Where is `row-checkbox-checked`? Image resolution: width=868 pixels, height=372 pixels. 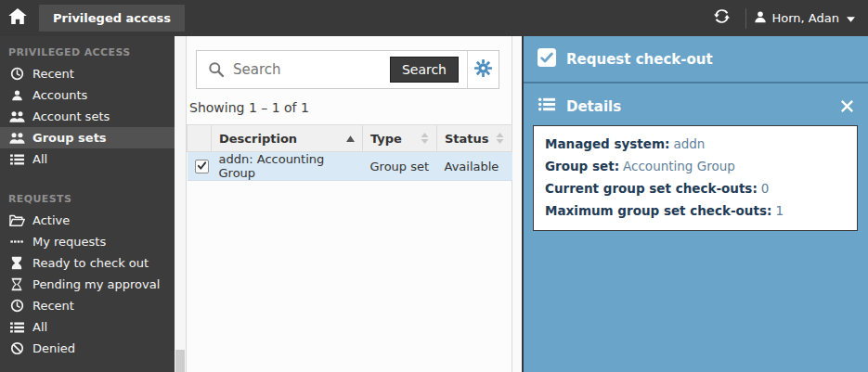 row-checkbox-checked is located at coordinates (202, 167).